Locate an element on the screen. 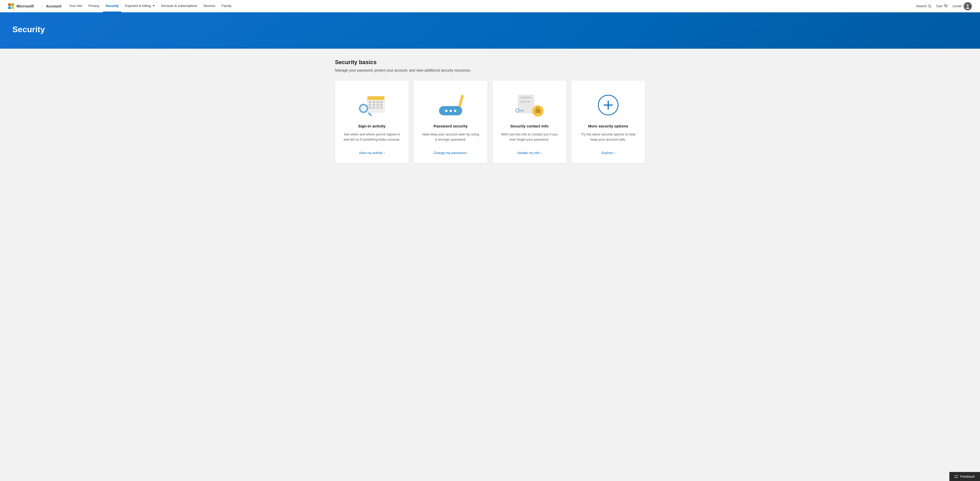 This screenshot has width=980, height=481. main-content: Security basics Manage your password, pr… is located at coordinates (490, 116).